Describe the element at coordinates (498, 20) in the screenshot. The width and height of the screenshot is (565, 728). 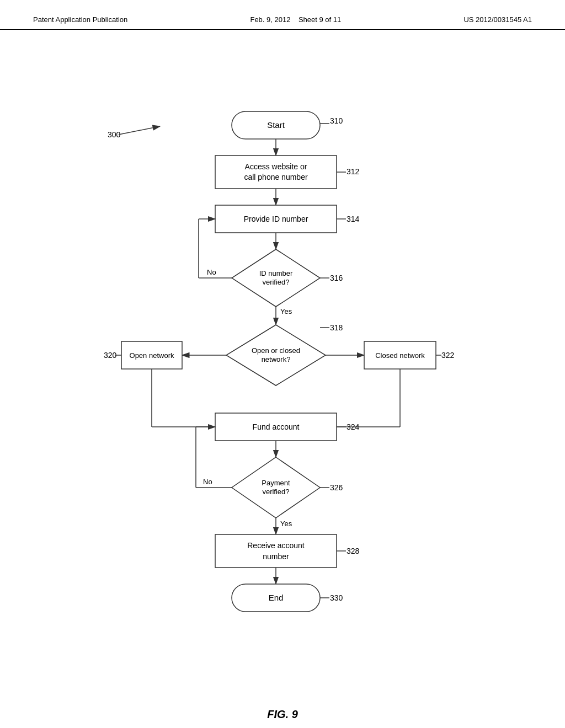
I see `header-right: US 2012/0031545 A1` at that location.